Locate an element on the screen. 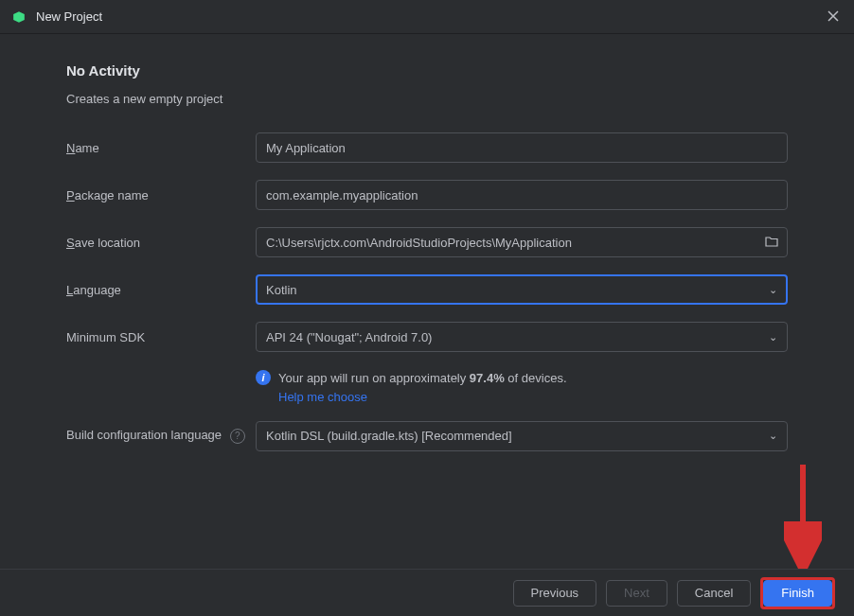  name-input is located at coordinates (522, 148).